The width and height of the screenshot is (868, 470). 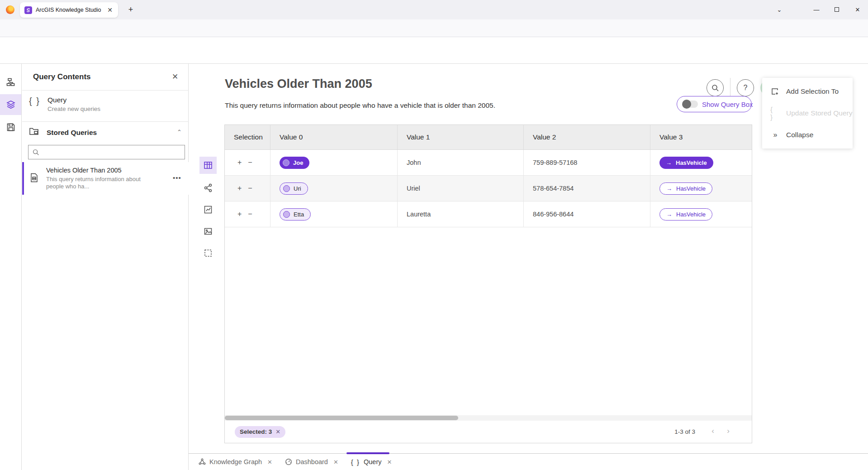 What do you see at coordinates (434, 10) in the screenshot?
I see `browser-tab-strip: ArcGIS Knowledge Studio ✕ + ⌄ — ✕` at bounding box center [434, 10].